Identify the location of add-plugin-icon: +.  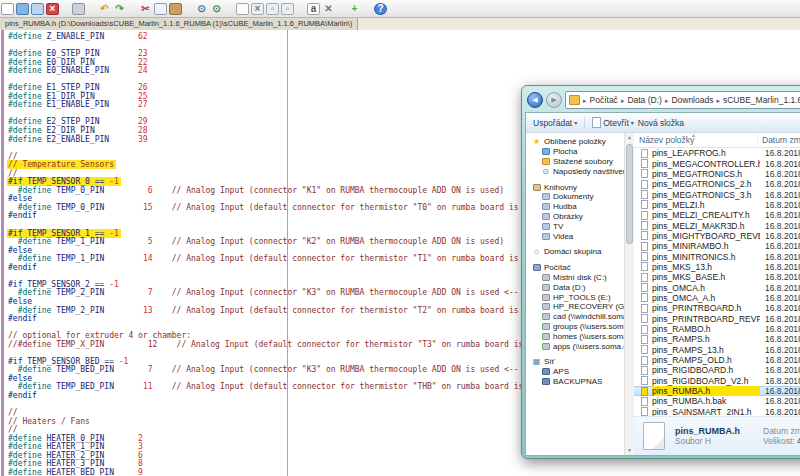
(354, 9).